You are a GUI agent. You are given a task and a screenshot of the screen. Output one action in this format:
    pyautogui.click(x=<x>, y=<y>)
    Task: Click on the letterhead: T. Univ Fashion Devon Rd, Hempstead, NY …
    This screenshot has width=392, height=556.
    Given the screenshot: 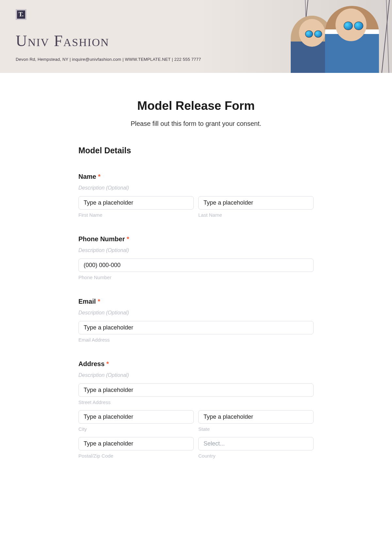 What is the action you would take?
    pyautogui.click(x=196, y=37)
    